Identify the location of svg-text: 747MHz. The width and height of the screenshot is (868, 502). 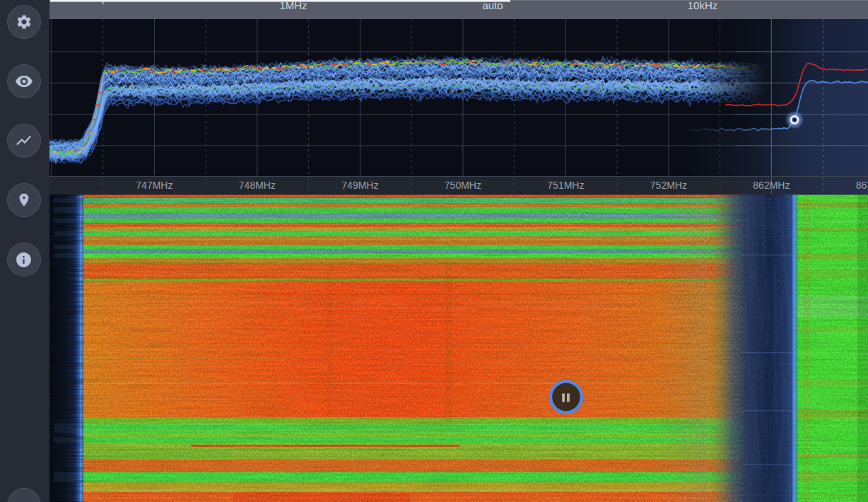
(154, 185).